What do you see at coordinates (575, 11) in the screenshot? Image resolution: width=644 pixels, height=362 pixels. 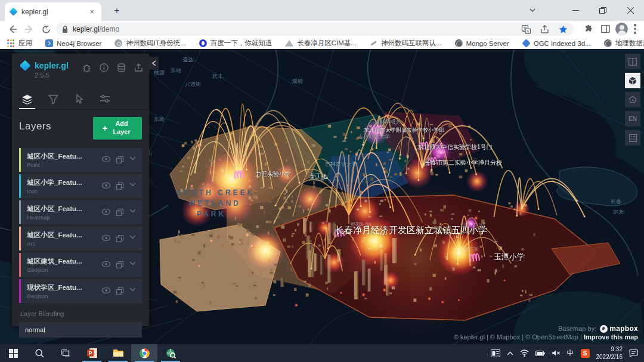 I see `window-minimize-button` at bounding box center [575, 11].